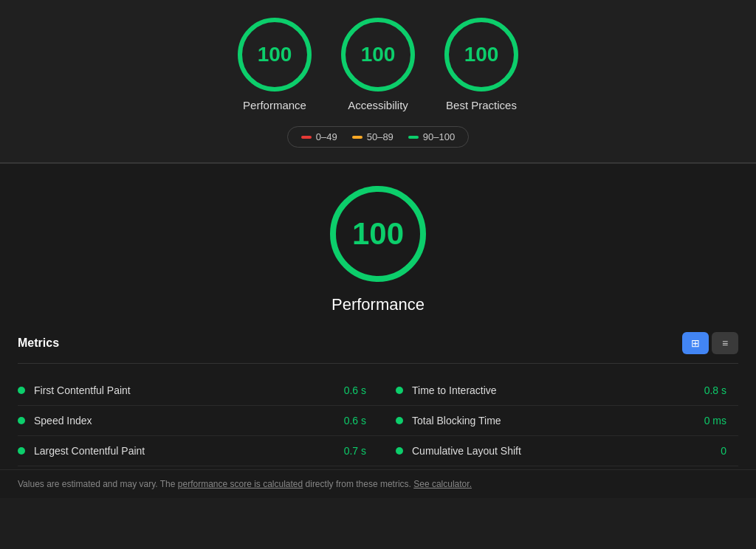 Image resolution: width=756 pixels, height=549 pixels. What do you see at coordinates (319, 137) in the screenshot?
I see `legend-item-low: 0–49` at bounding box center [319, 137].